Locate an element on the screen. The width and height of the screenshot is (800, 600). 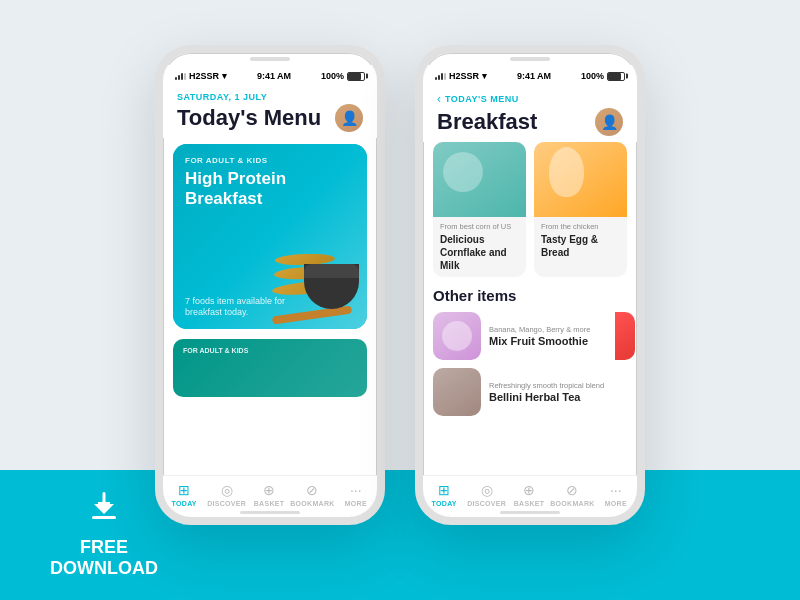
tea-source: Refreshingly smooth tropical blend is located at coordinates (558, 386).